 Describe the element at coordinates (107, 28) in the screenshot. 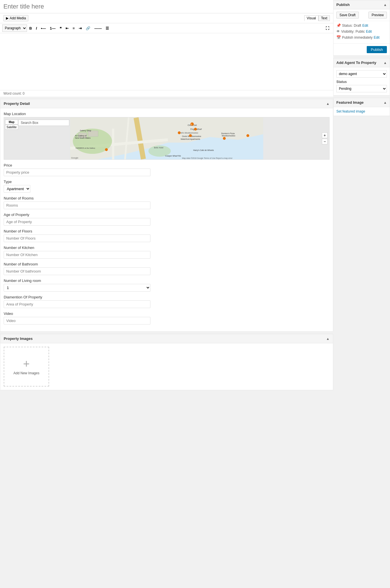

I see `kitchen-sink-button: ☰` at that location.